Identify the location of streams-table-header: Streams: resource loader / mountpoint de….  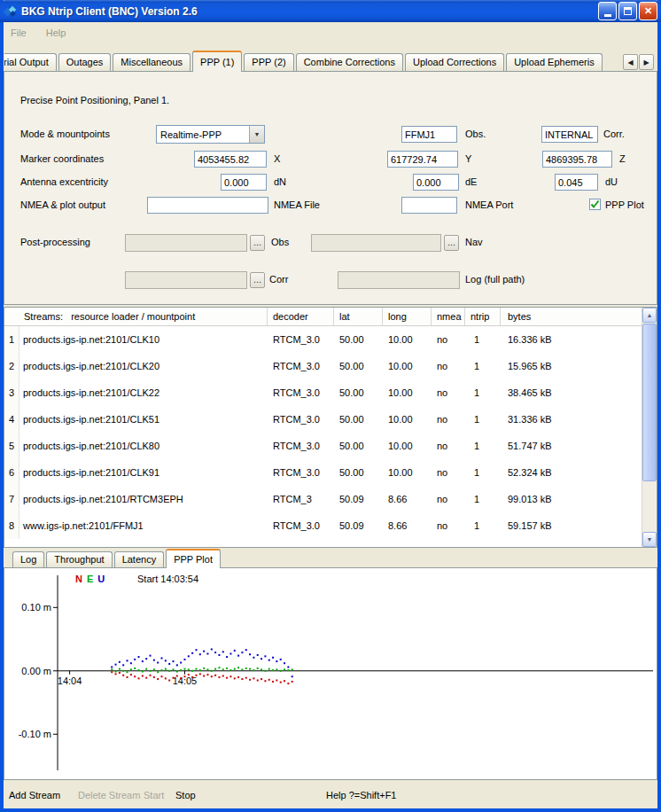
(330, 317).